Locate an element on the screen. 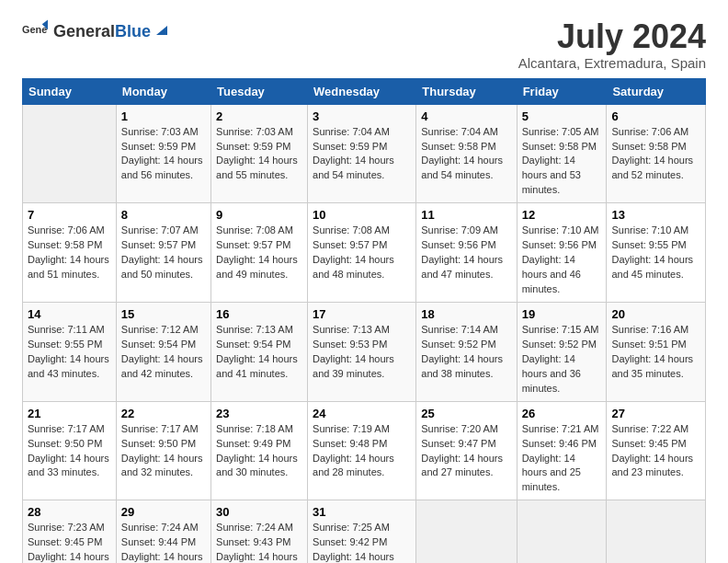 This screenshot has height=563, width=728. day-number: 16 is located at coordinates (259, 315).